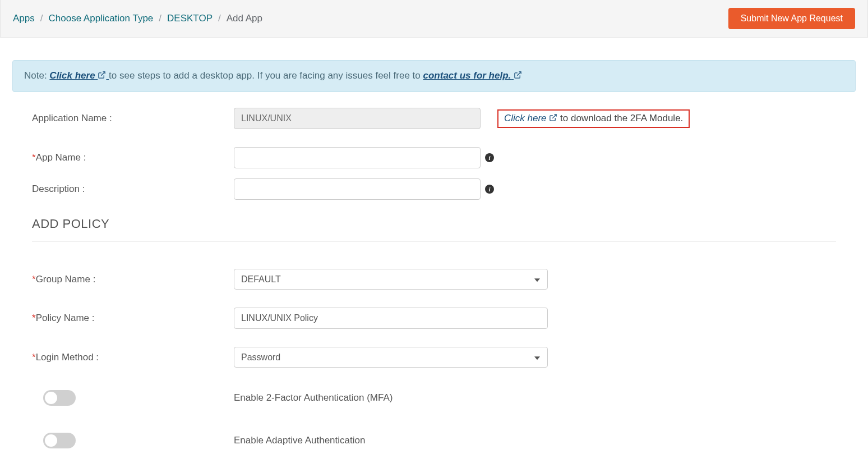  Describe the element at coordinates (59, 398) in the screenshot. I see `enable-mfa-toggle` at that location.